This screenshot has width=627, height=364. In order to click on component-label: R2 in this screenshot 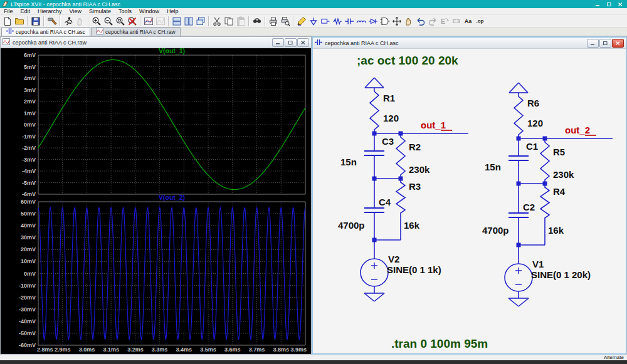, I will do `click(415, 147)`.